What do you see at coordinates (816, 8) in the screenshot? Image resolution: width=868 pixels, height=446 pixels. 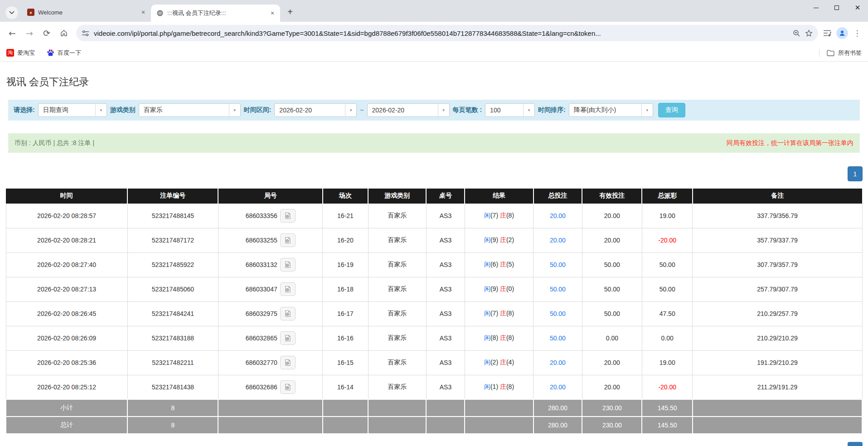 I see `minimize-button` at bounding box center [816, 8].